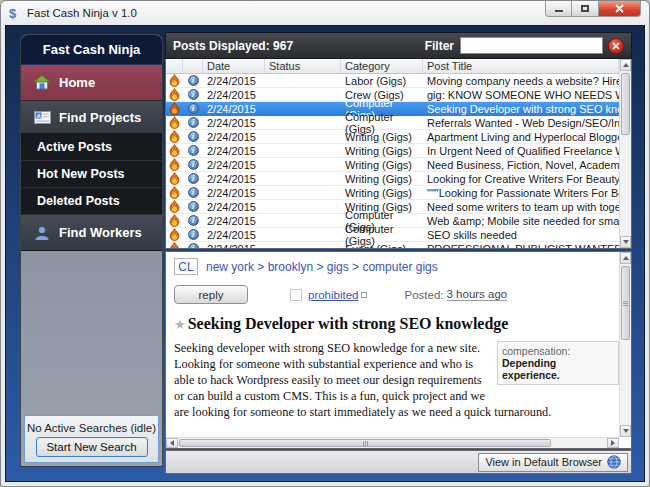  What do you see at coordinates (92, 83) in the screenshot?
I see `sidebar-item-home: Home` at bounding box center [92, 83].